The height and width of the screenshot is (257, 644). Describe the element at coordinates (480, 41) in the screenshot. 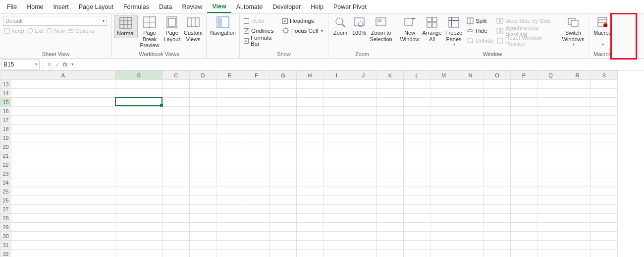

I see `unhide-button: Unhide` at that location.